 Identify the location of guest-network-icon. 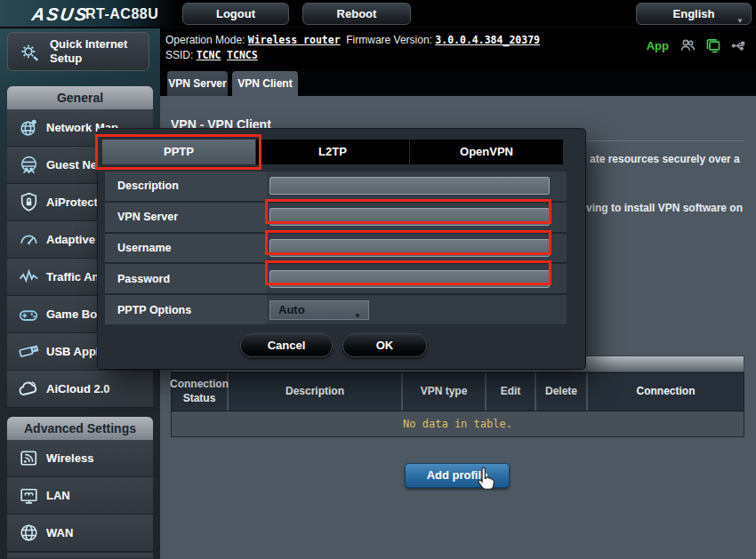
(28, 165).